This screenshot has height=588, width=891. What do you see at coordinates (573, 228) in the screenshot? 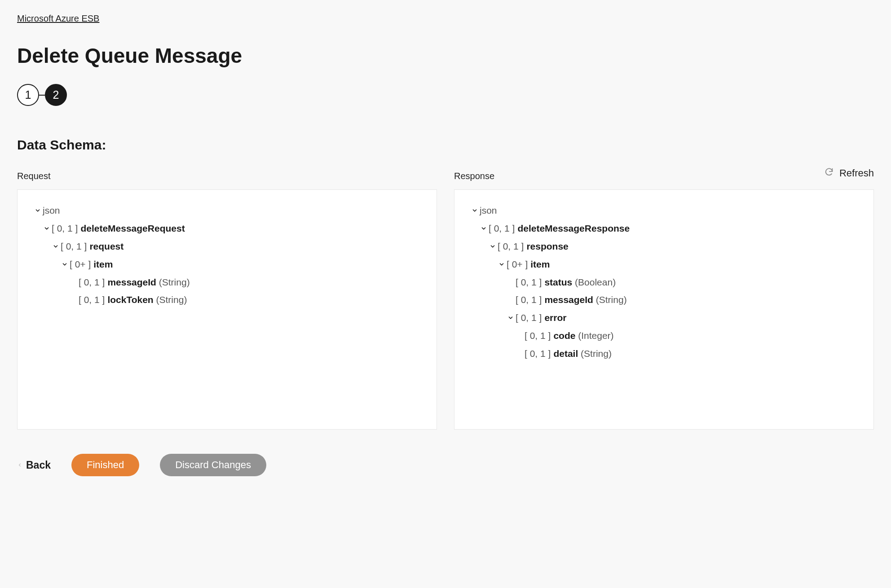
I see `tree-node-label: deleteMessageResponse` at bounding box center [573, 228].